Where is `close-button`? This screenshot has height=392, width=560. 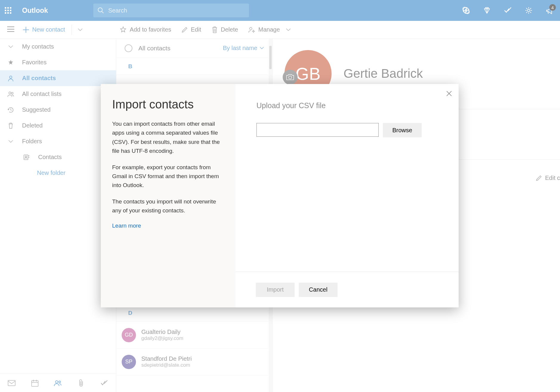 close-button is located at coordinates (449, 94).